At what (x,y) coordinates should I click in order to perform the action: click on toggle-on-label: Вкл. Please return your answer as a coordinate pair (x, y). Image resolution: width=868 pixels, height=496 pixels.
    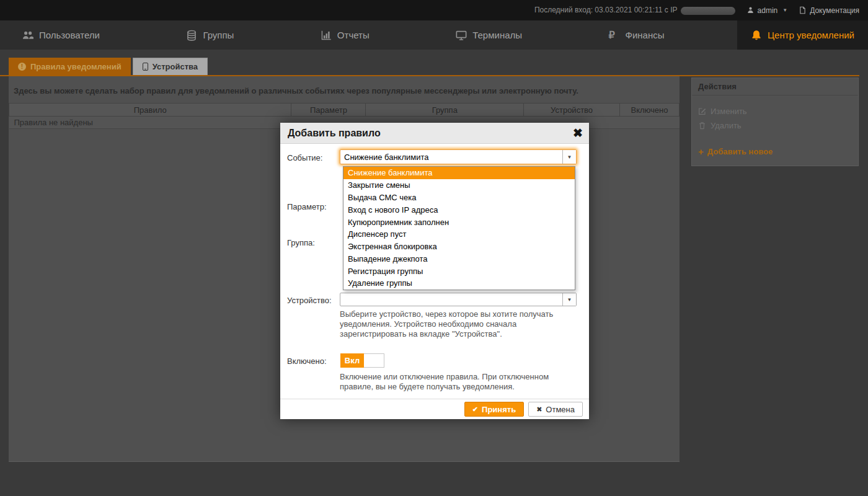
    Looking at the image, I should click on (352, 361).